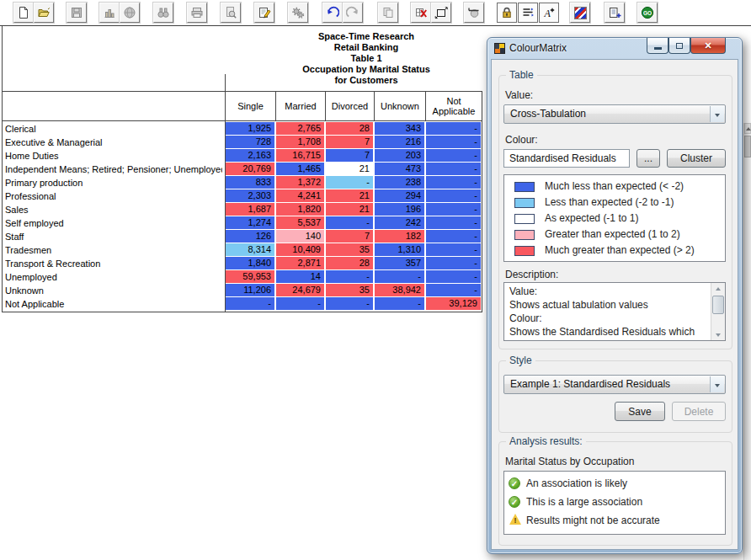 The image size is (751, 560). What do you see at coordinates (197, 13) in the screenshot?
I see `print-button` at bounding box center [197, 13].